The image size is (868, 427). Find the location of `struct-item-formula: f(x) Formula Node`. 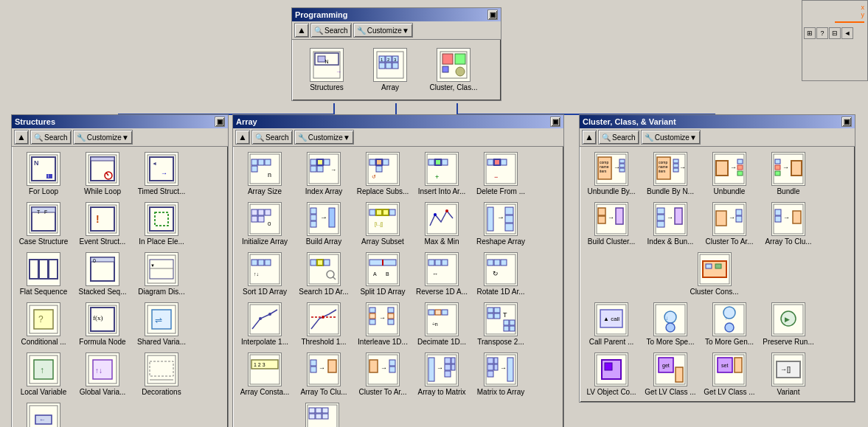

struct-item-formula: f(x) Formula Node is located at coordinates (103, 324).